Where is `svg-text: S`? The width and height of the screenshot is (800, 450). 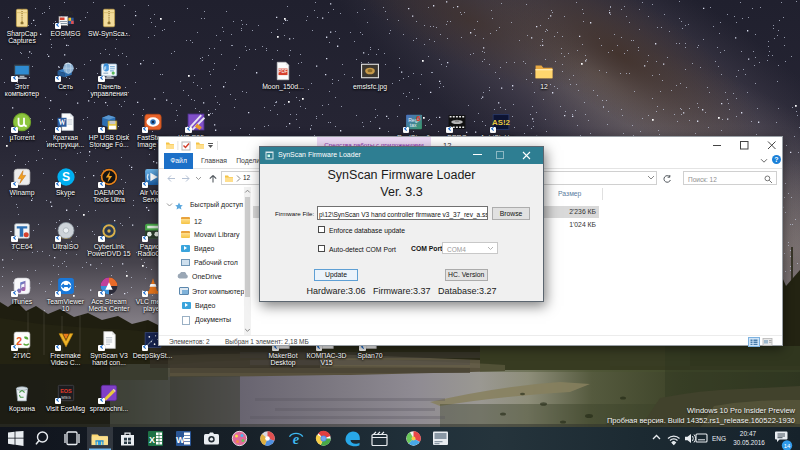 svg-text: S is located at coordinates (65, 177).